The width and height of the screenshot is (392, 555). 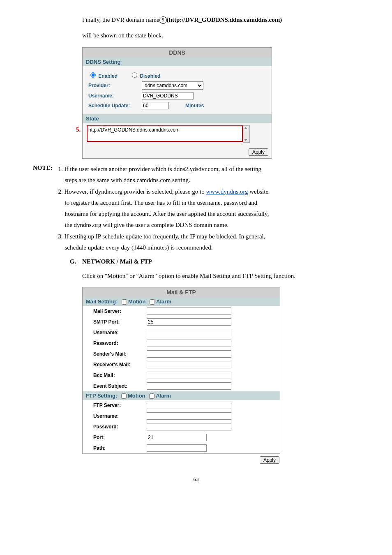 I want to click on mail-alarm-checkbox, so click(x=152, y=302).